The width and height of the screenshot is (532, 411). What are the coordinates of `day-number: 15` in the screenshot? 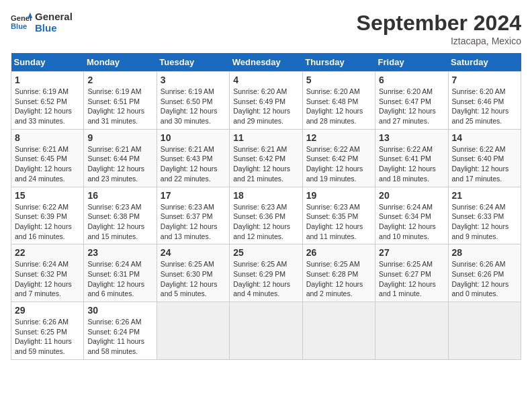 It's located at (47, 195).